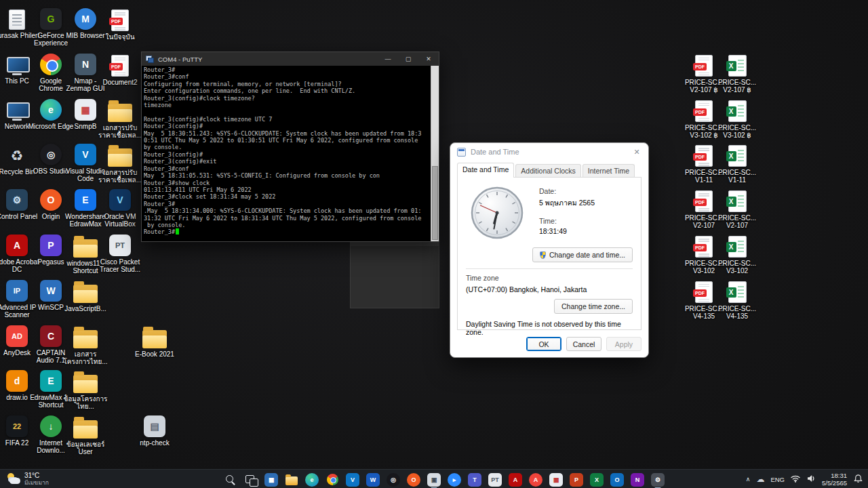  I want to click on taskbar-outlook: O, so click(617, 480).